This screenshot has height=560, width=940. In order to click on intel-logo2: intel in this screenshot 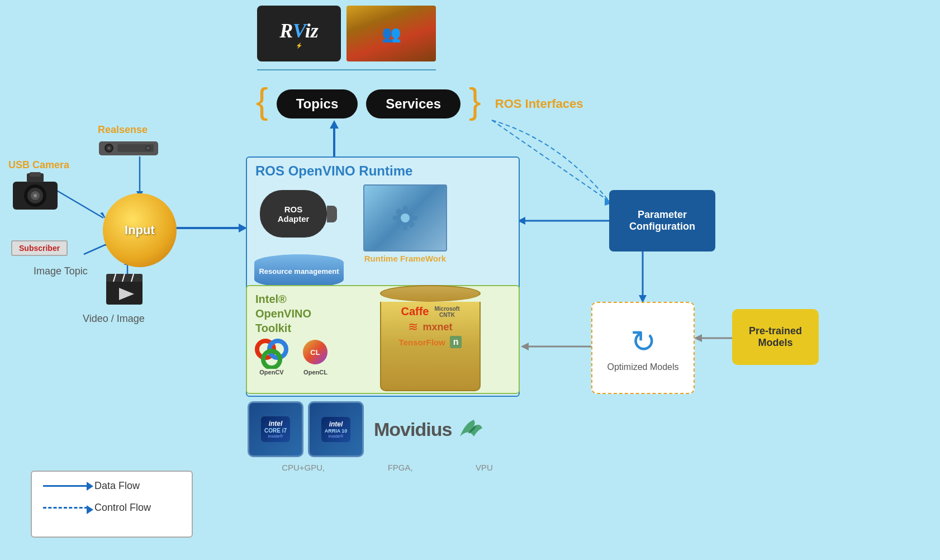, I will do `click(336, 424)`.